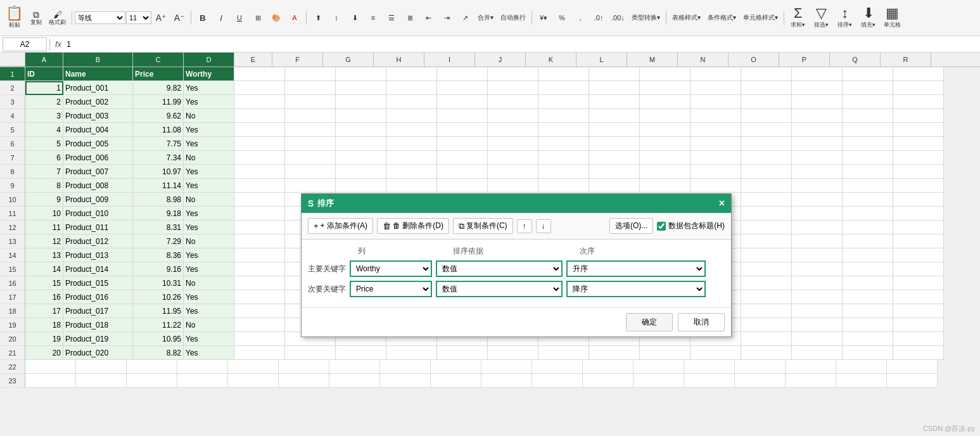 The image size is (980, 436). I want to click on cell-22-col4, so click(253, 367).